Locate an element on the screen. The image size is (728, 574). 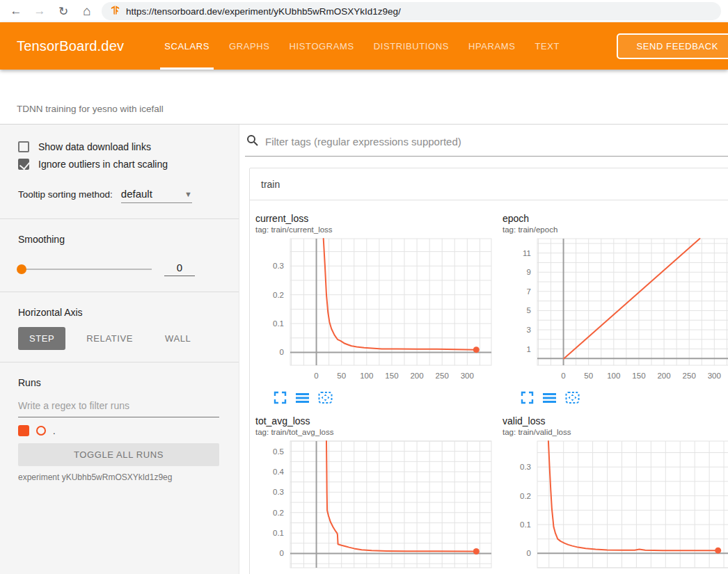
toggle-all-runs-button: TOGGLE ALL RUNS is located at coordinates (118, 455).